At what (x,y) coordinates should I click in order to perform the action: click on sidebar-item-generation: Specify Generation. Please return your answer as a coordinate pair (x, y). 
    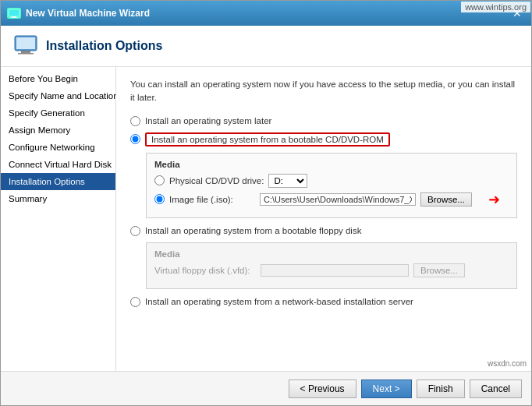
    Looking at the image, I should click on (58, 113).